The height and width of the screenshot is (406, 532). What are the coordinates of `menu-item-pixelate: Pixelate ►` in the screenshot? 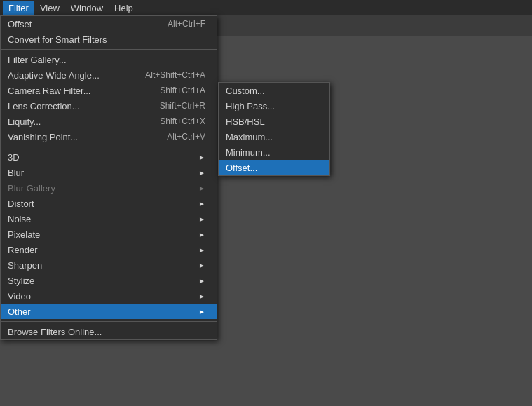 It's located at (109, 234).